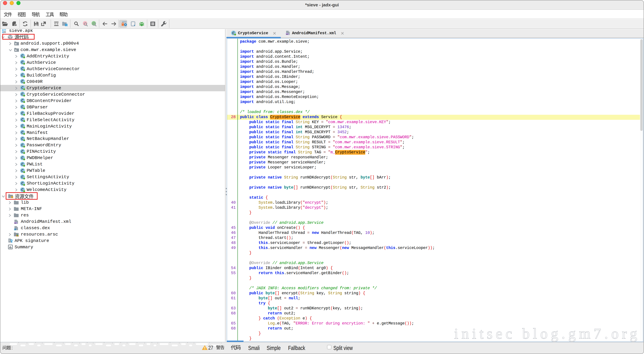 The height and width of the screenshot is (354, 644). What do you see at coordinates (15, 229) in the screenshot?
I see `svg-text: J` at bounding box center [15, 229].